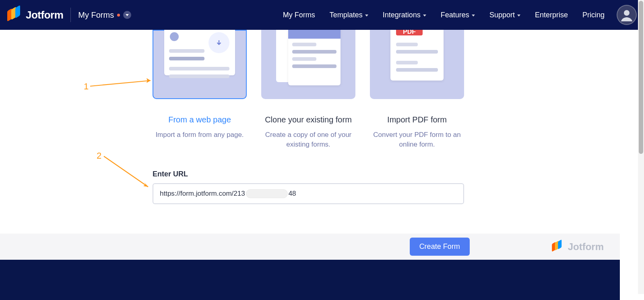 The image size is (644, 300). Describe the element at coordinates (44, 15) in the screenshot. I see `brand-name: Jotform` at that location.